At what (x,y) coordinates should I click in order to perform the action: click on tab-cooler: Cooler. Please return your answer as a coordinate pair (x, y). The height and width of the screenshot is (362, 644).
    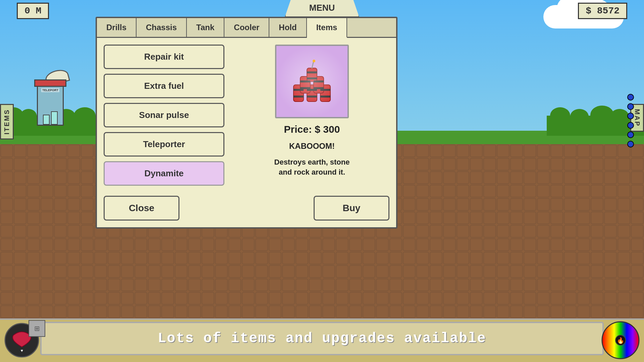
    Looking at the image, I should click on (247, 27).